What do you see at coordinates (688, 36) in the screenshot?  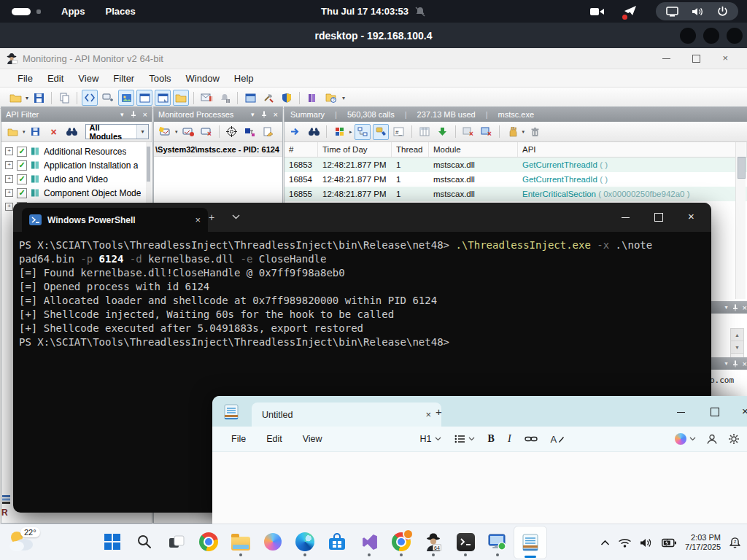 I see `rdesktop-minimize-button` at bounding box center [688, 36].